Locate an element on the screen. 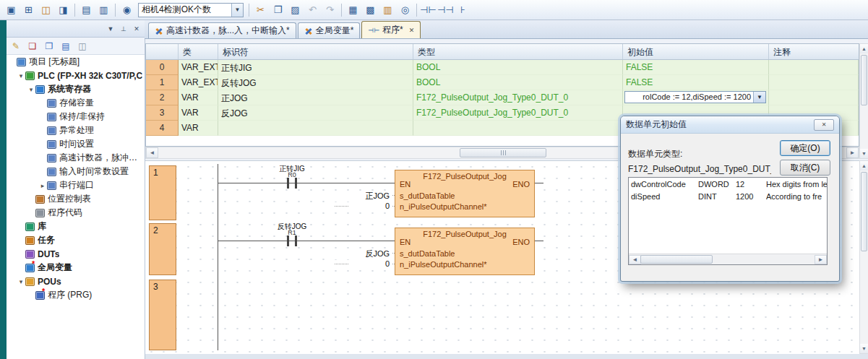 The width and height of the screenshot is (868, 359). panel-pin-icon: ⊥ is located at coordinates (124, 29).